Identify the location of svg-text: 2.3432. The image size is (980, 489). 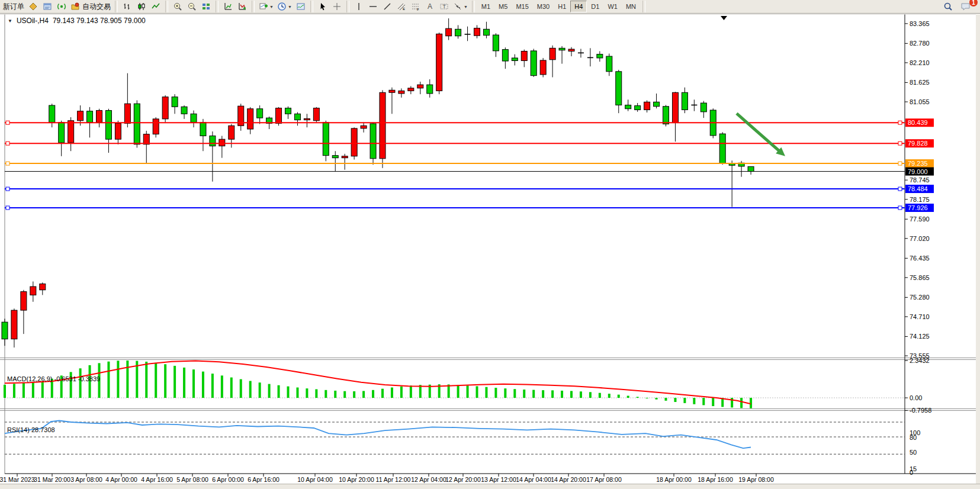
(920, 361).